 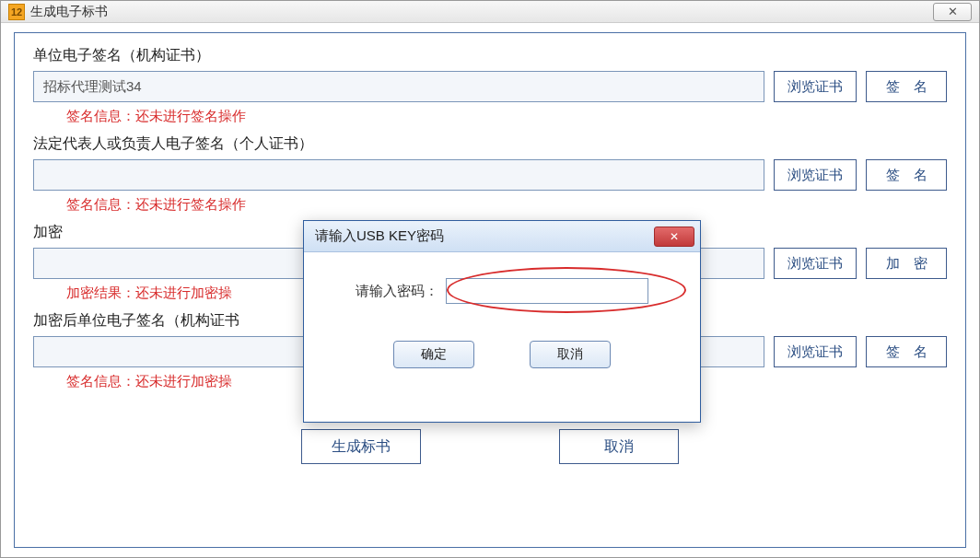 What do you see at coordinates (906, 87) in the screenshot?
I see `org-sign-button: 签 名` at bounding box center [906, 87].